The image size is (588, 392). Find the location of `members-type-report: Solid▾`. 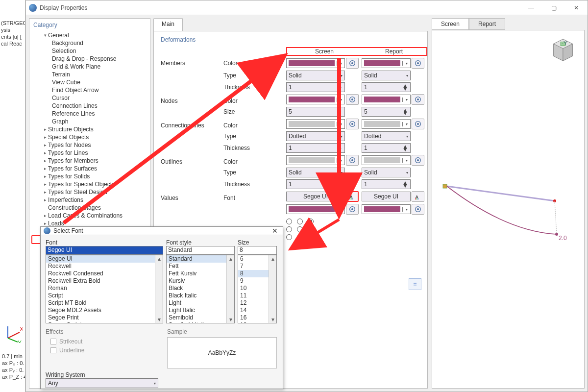

members-type-report: Solid▾ is located at coordinates (386, 75).